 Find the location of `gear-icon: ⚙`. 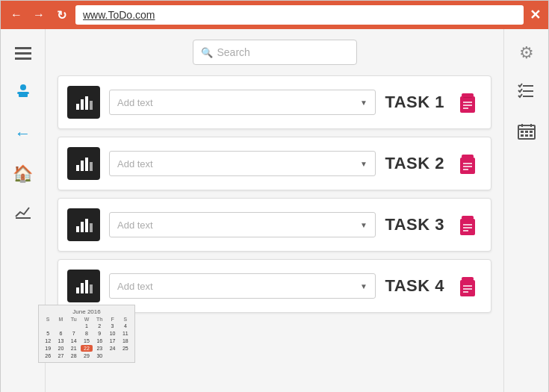

gear-icon: ⚙ is located at coordinates (527, 53).